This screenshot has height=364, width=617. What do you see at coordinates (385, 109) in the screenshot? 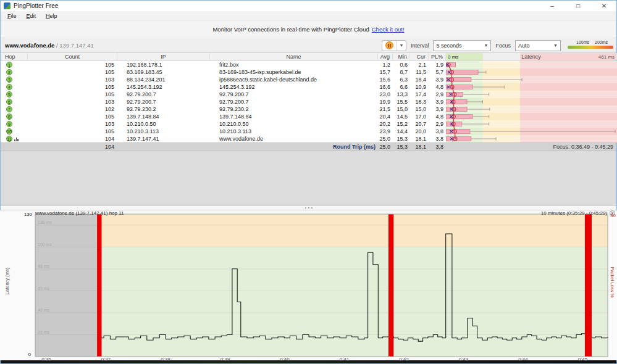
I see `cell-avg: 21,5` at bounding box center [385, 109].